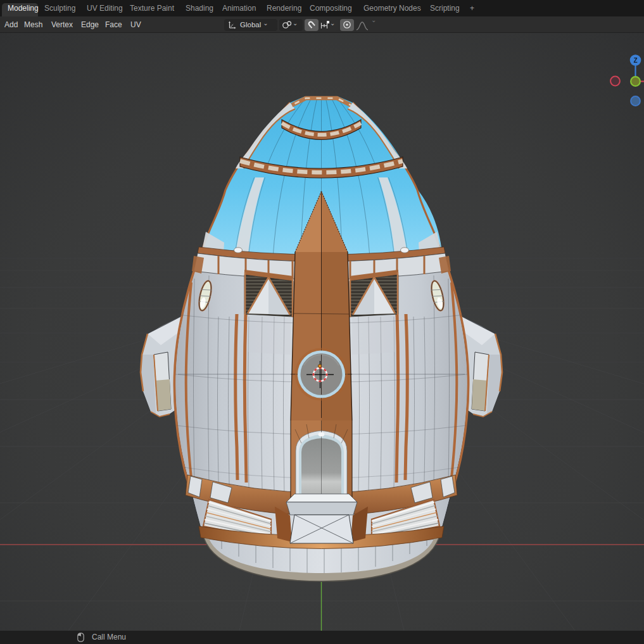  I want to click on svg-text: Z, so click(635, 61).